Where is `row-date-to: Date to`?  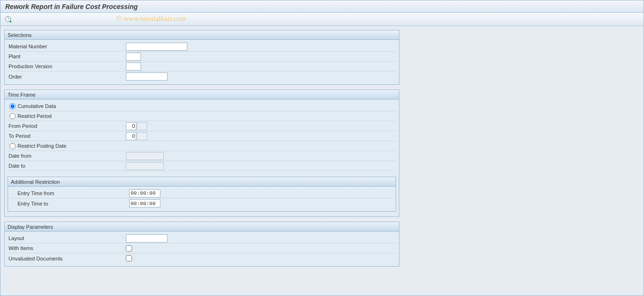 row-date-to: Date to is located at coordinates (202, 166).